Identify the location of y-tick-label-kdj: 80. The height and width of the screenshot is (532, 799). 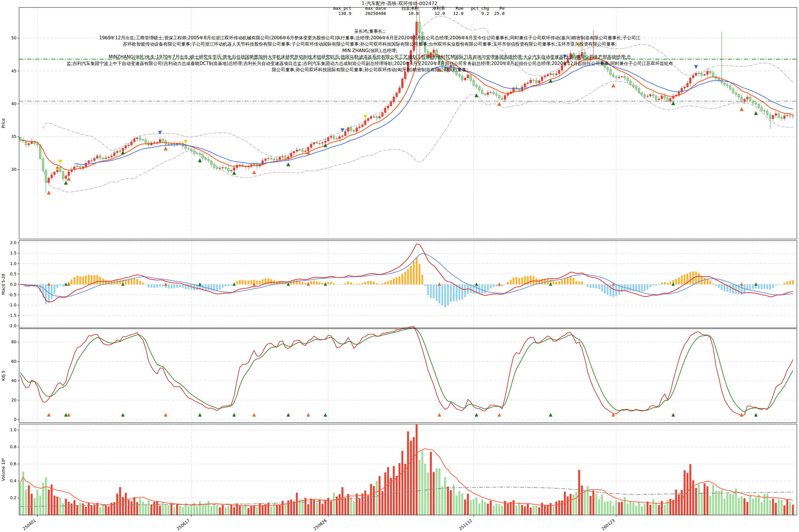
(14, 342).